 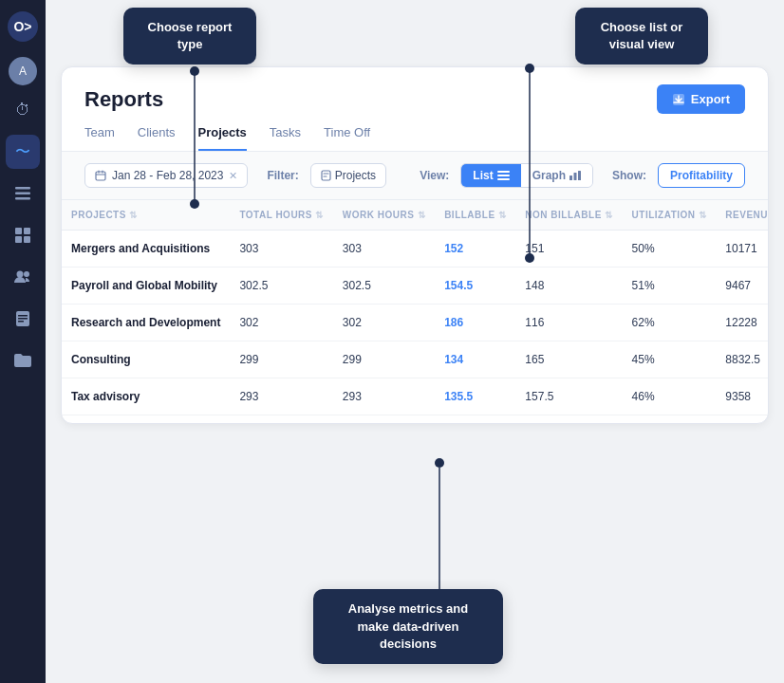 I want to click on utilization-cell: 46%, so click(x=670, y=397).